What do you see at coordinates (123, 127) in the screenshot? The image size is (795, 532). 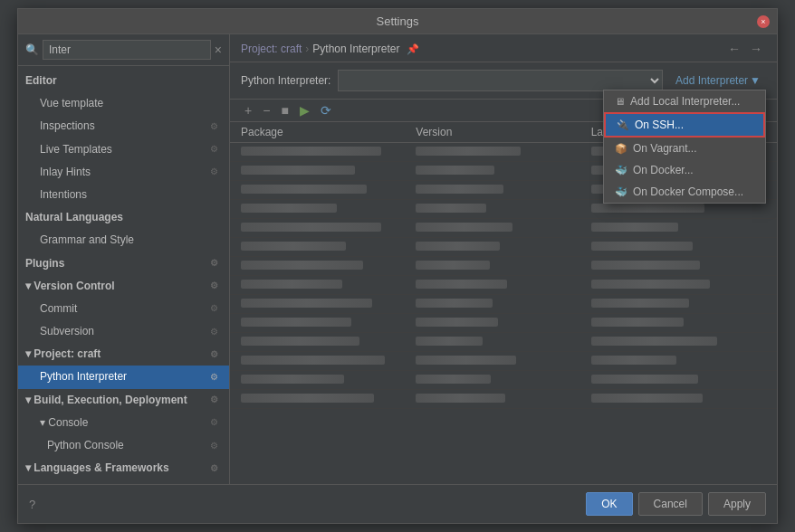 I see `sidebar-item-inspections: Inspections ⚙` at bounding box center [123, 127].